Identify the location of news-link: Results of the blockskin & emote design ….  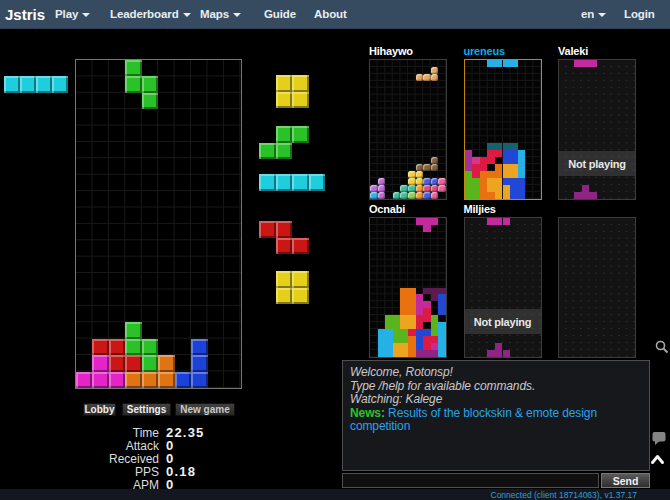
(474, 420).